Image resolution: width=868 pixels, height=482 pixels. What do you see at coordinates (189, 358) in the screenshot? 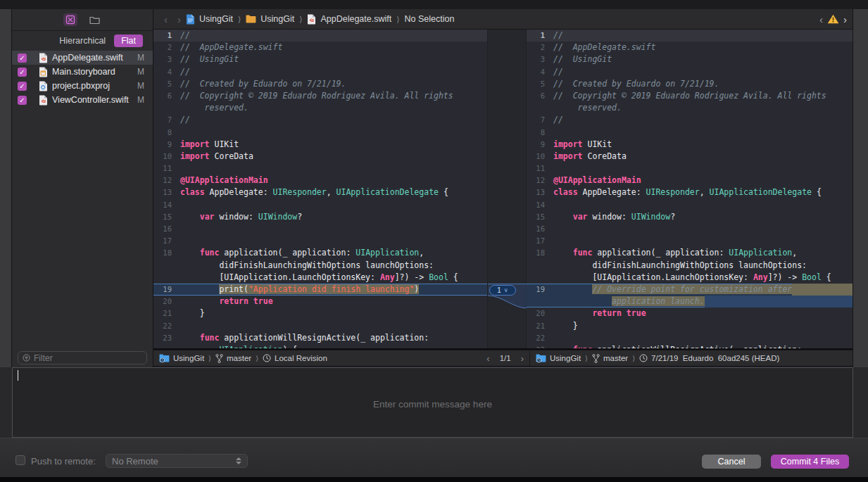
I see `jumpbar-label: UsingGit` at bounding box center [189, 358].